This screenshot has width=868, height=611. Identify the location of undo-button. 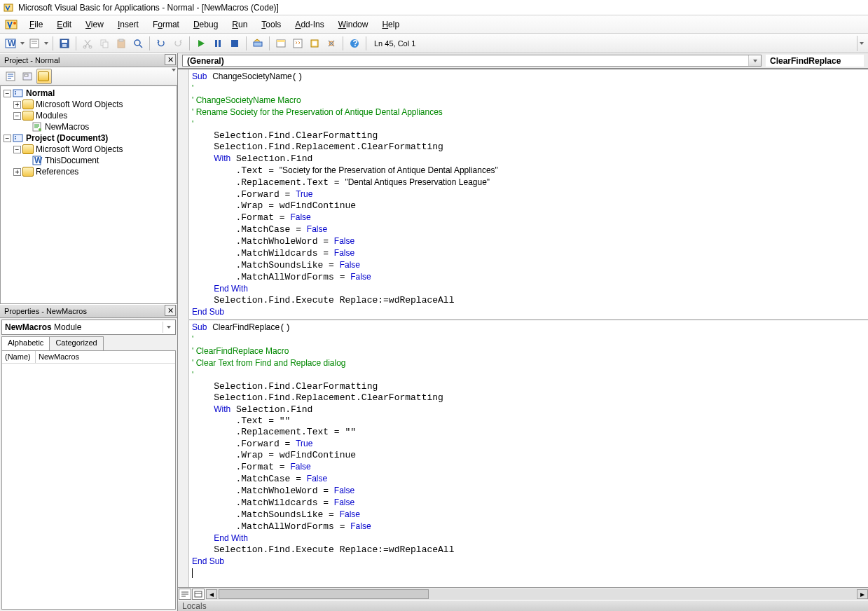
(161, 43).